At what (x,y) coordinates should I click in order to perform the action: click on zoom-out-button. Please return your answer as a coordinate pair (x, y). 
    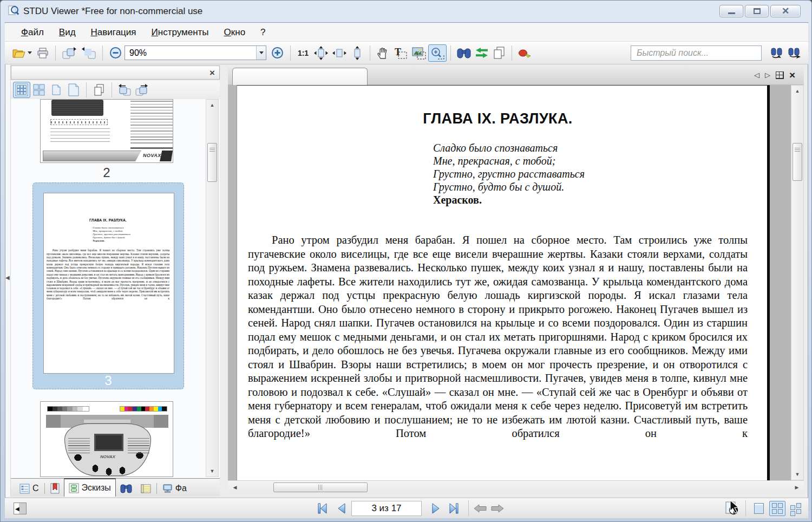
    Looking at the image, I should click on (116, 53).